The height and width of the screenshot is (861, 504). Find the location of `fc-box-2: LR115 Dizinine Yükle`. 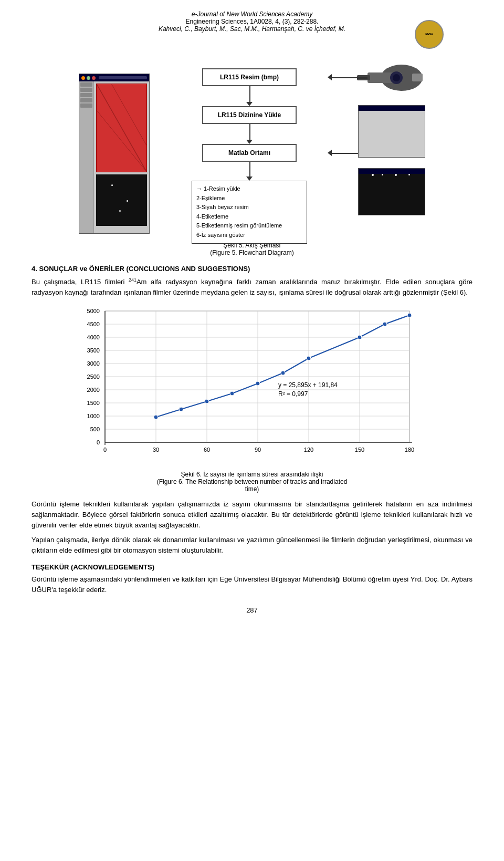

fc-box-2: LR115 Dizinine Yükle is located at coordinates (249, 115).